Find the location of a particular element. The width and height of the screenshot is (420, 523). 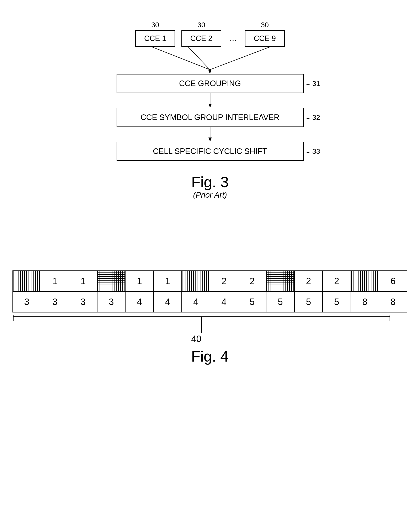

r2c3: 3 is located at coordinates (111, 302).